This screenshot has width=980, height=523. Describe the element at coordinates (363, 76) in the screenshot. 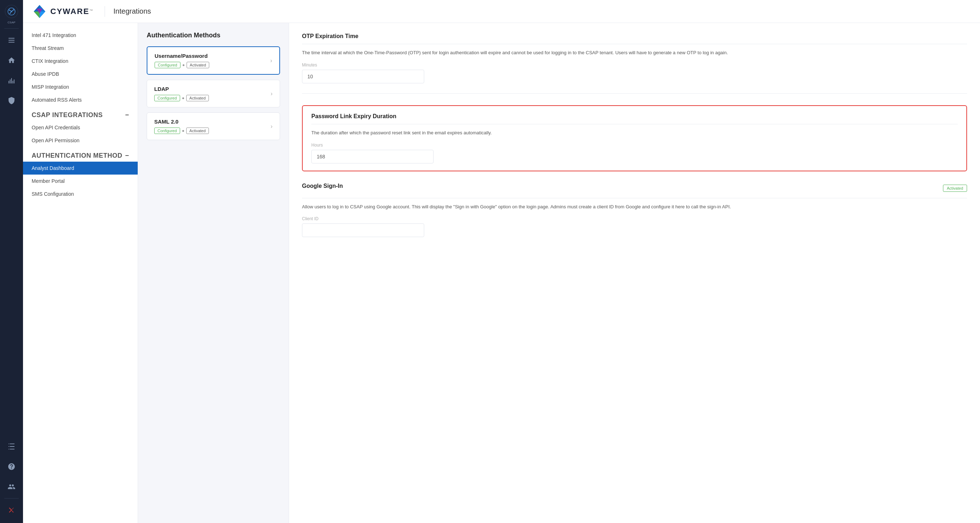

I see `otp-input` at that location.